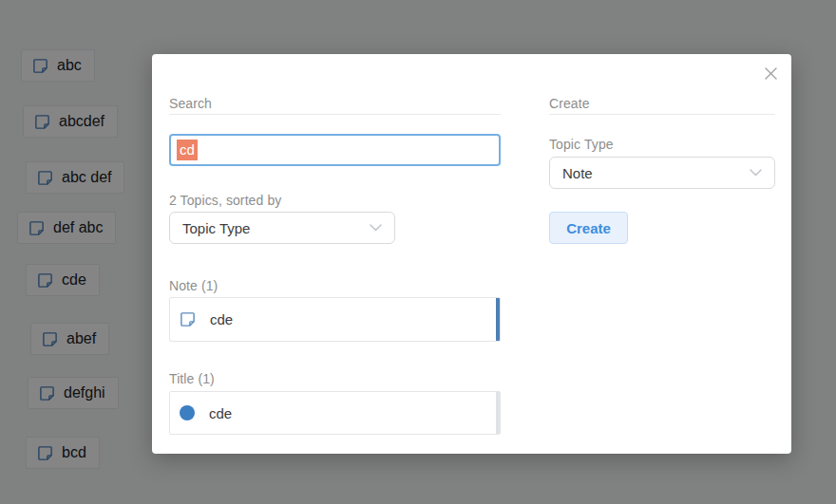 The width and height of the screenshot is (836, 504). What do you see at coordinates (581, 144) in the screenshot?
I see `topic-type-label: Topic Type` at bounding box center [581, 144].